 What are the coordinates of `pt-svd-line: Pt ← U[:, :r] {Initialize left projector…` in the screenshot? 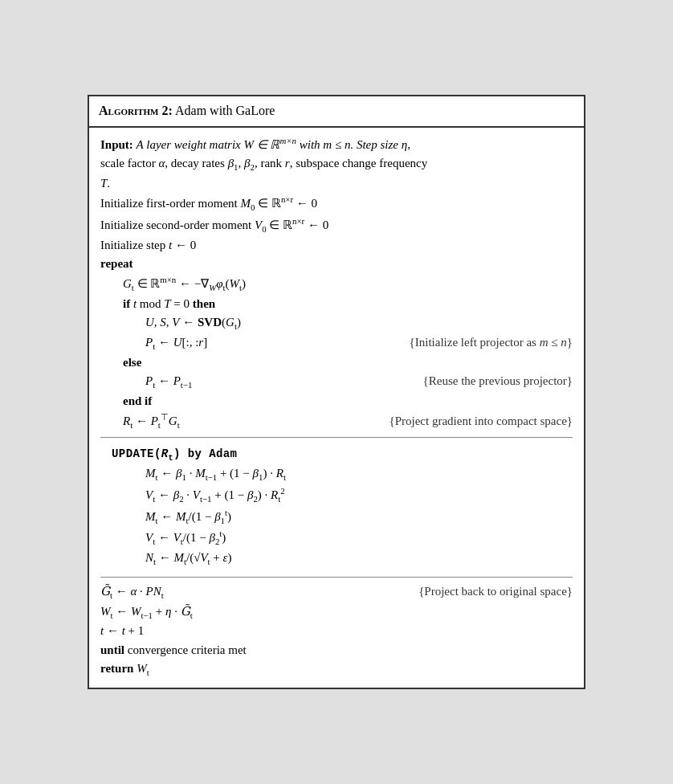 It's located at (336, 344).